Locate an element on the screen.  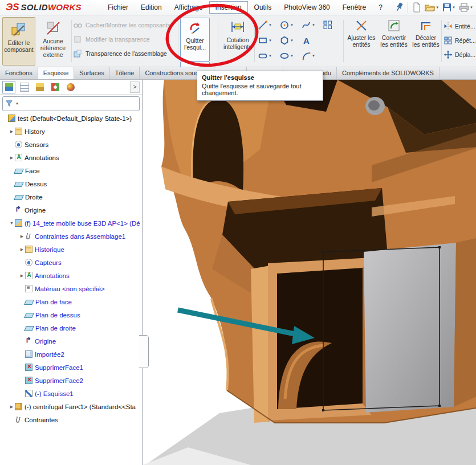
exit-sketch-button: Quitter l'esqui... is located at coordinates (195, 40).